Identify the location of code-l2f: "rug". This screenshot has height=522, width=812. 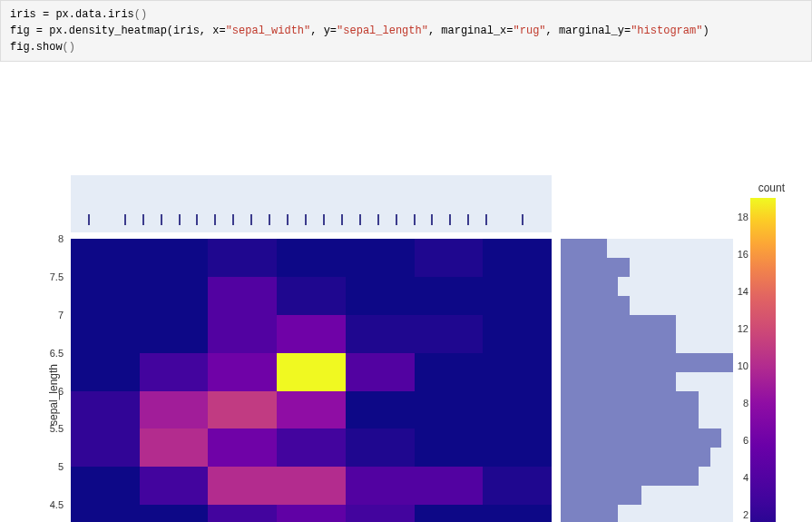
(530, 31).